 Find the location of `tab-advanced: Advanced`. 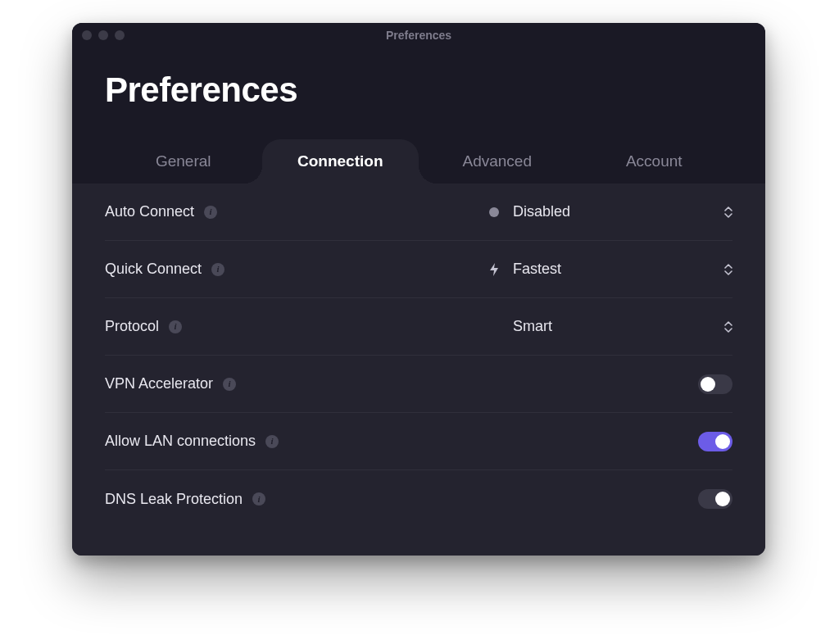

tab-advanced: Advanced is located at coordinates (497, 161).